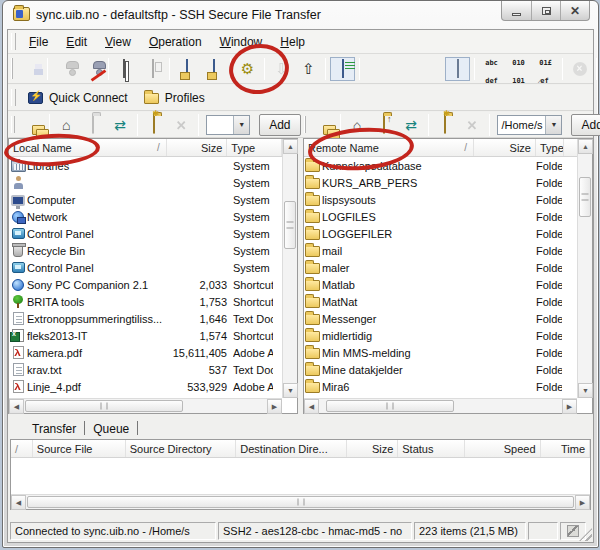 The height and width of the screenshot is (550, 600). Describe the element at coordinates (120, 125) in the screenshot. I see `local-refresh-button: ⇄` at that location.